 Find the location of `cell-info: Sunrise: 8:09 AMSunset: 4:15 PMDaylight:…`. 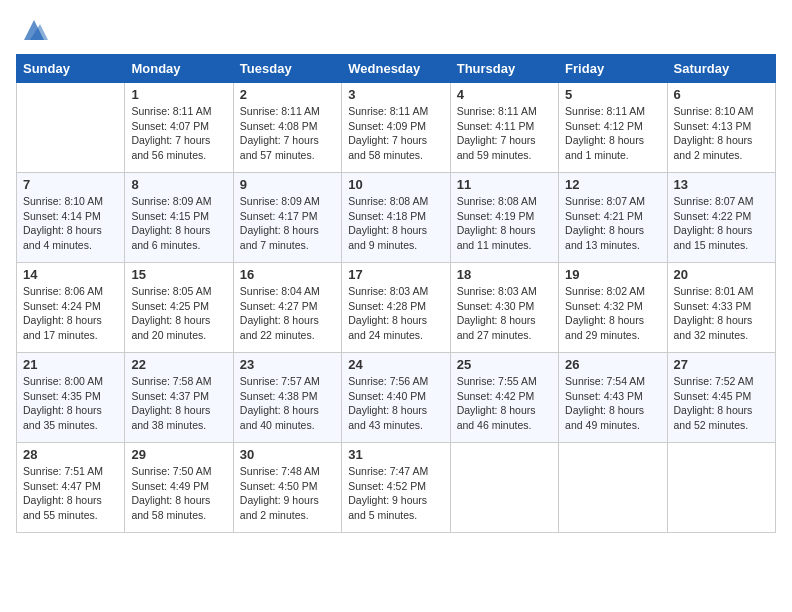

cell-info: Sunrise: 8:09 AMSunset: 4:15 PMDaylight:… is located at coordinates (178, 224).